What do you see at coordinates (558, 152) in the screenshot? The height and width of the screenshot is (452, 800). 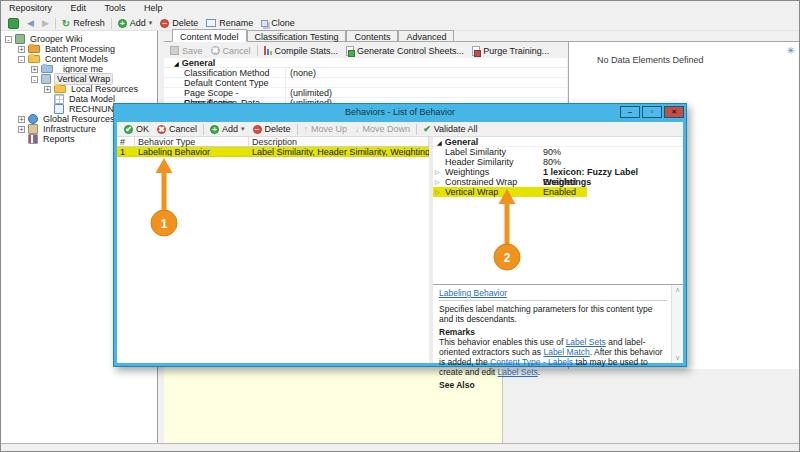 I see `property-row: Label Similarity 90%` at bounding box center [558, 152].